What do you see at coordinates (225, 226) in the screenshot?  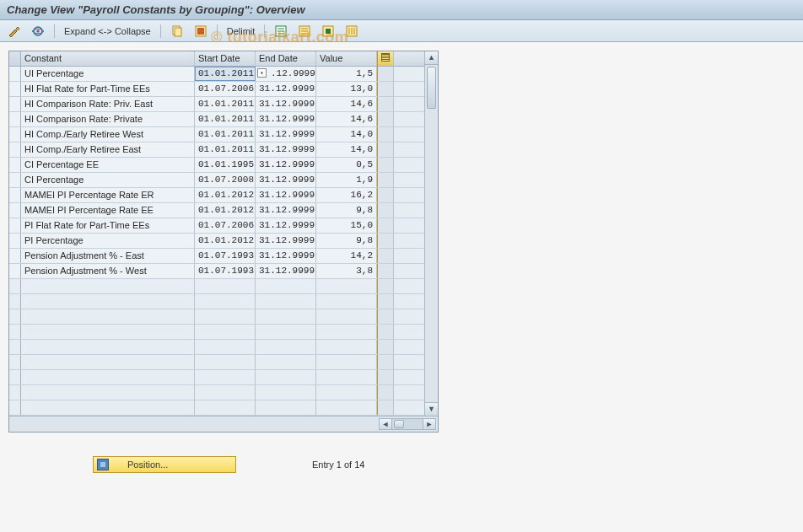 I see `cell-start-date: 01.07.2006` at bounding box center [225, 226].